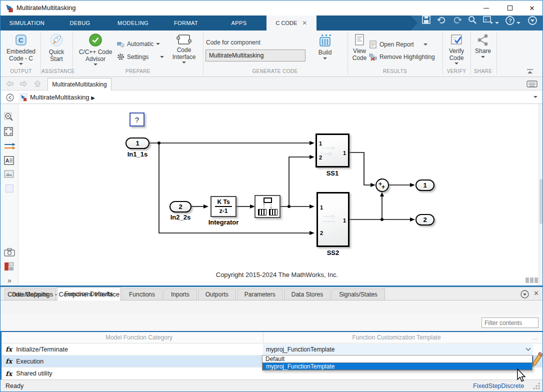  Describe the element at coordinates (133, 23) in the screenshot. I see `tab-modeling: MODELING` at that location.